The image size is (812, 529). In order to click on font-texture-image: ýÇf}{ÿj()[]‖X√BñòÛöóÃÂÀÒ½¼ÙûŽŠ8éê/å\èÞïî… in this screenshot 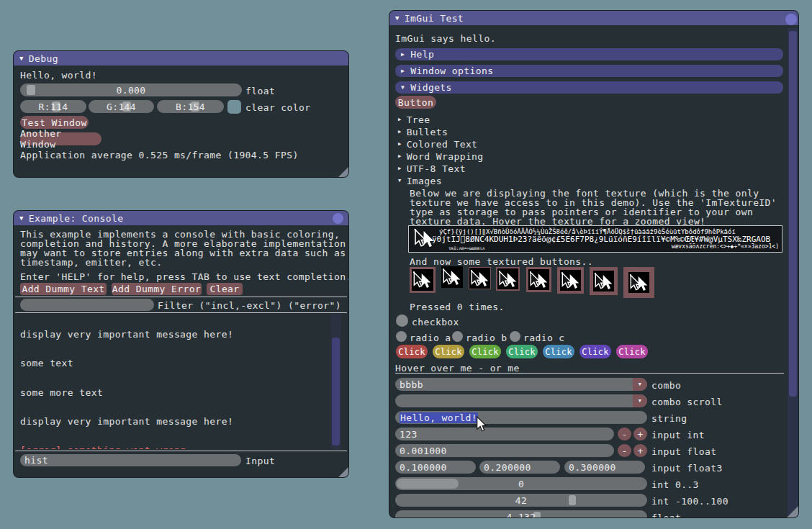, I will do `click(595, 239)`.